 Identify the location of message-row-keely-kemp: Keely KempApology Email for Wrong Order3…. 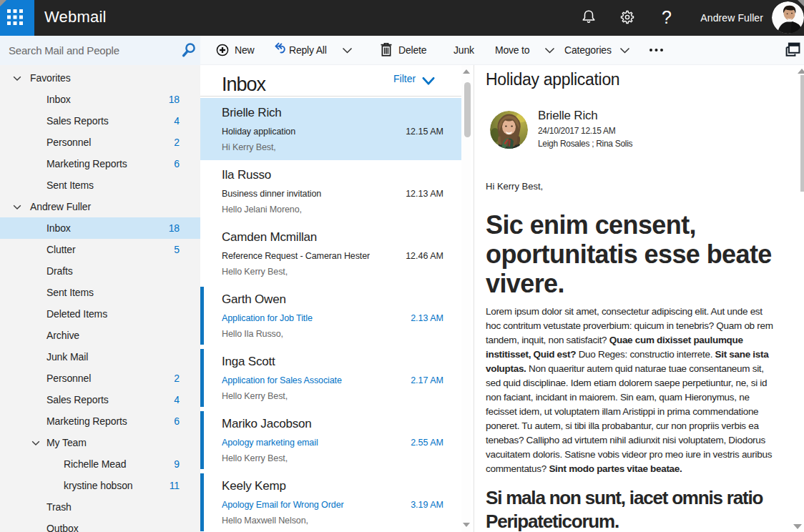
(330, 502).